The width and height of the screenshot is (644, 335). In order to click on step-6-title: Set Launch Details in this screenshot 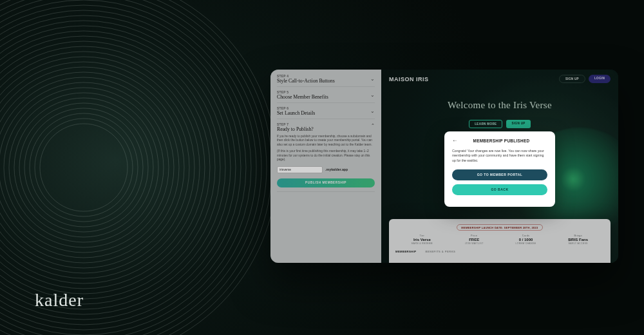, I will do `click(296, 113)`.